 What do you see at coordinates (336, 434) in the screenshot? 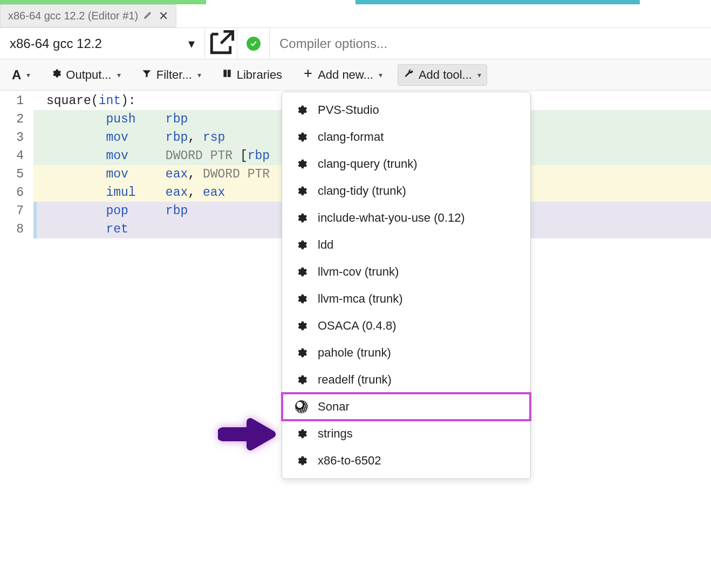
I see `tool-menu-item-label: strings` at bounding box center [336, 434].